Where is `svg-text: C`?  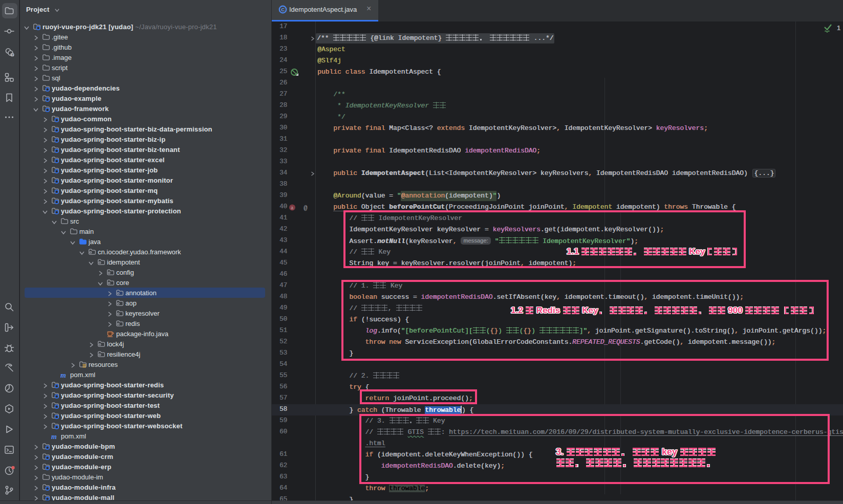 svg-text: C is located at coordinates (283, 9).